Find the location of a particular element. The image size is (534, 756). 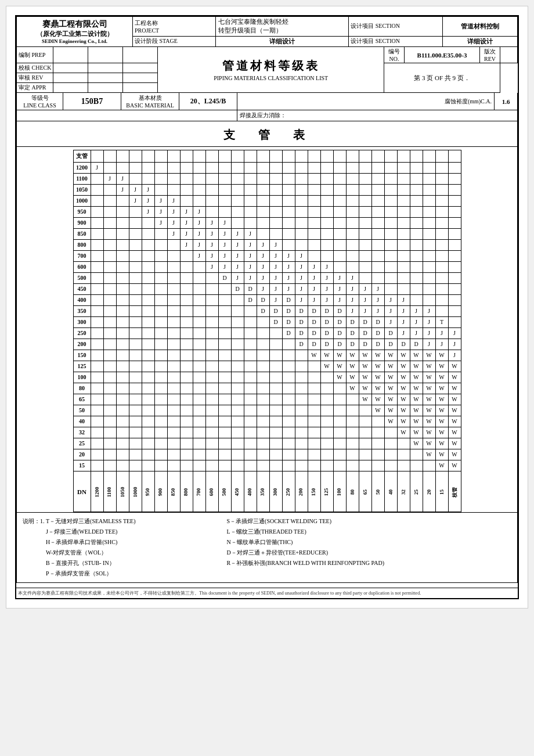

row-label: 250 is located at coordinates (82, 333).